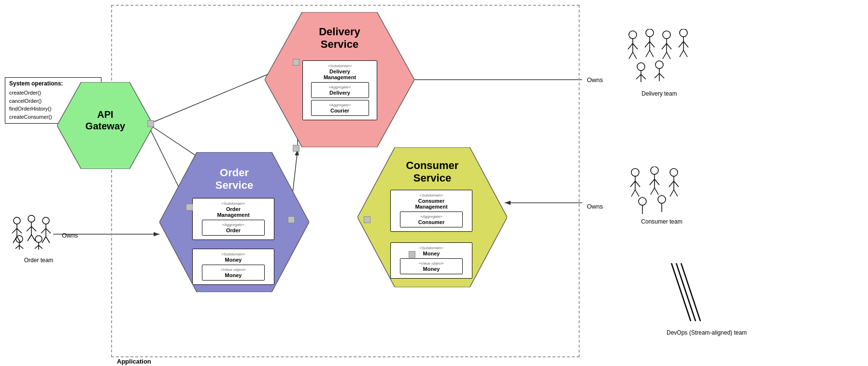  Describe the element at coordinates (340, 90) in the screenshot. I see `delivery-aggregate-box: «Aggregate» Delivery` at that location.